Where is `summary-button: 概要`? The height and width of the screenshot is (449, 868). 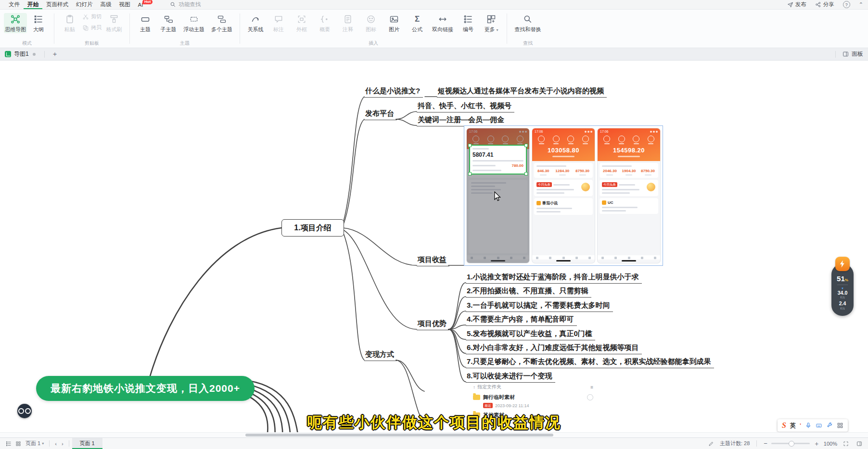 summary-button: 概要 is located at coordinates (325, 23).